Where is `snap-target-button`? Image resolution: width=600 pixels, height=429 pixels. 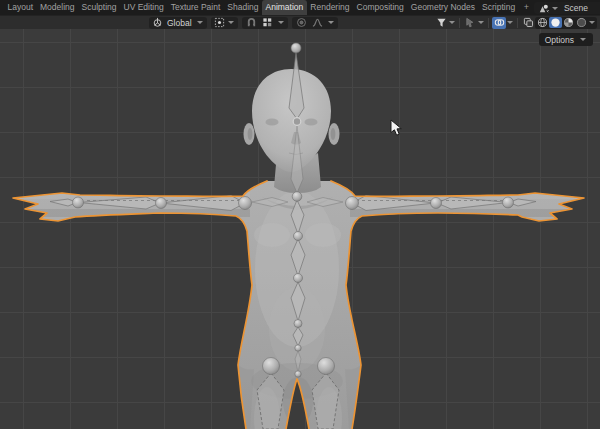 snap-target-button is located at coordinates (268, 23).